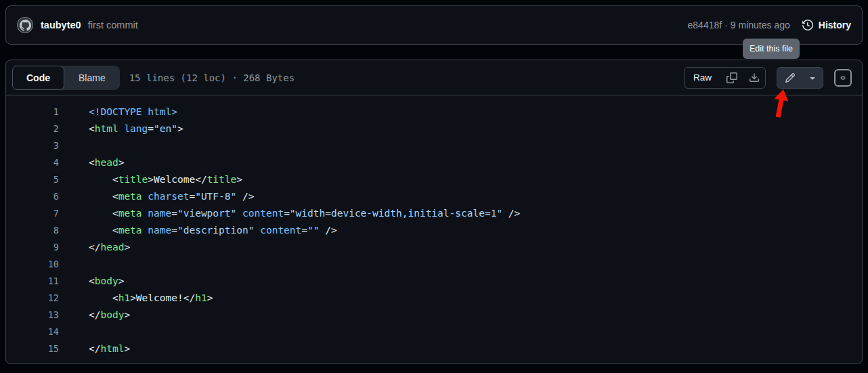  Describe the element at coordinates (156, 196) in the screenshot. I see `line-content: <meta charset="UTF-8" />` at that location.